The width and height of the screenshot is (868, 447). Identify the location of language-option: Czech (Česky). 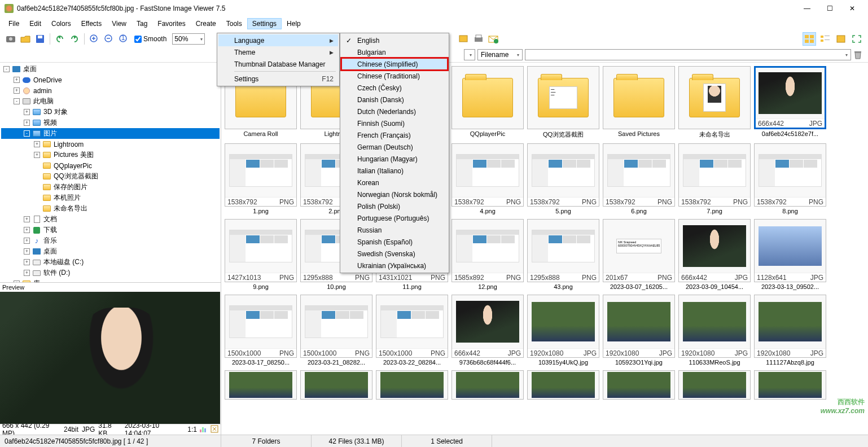
(394, 88).